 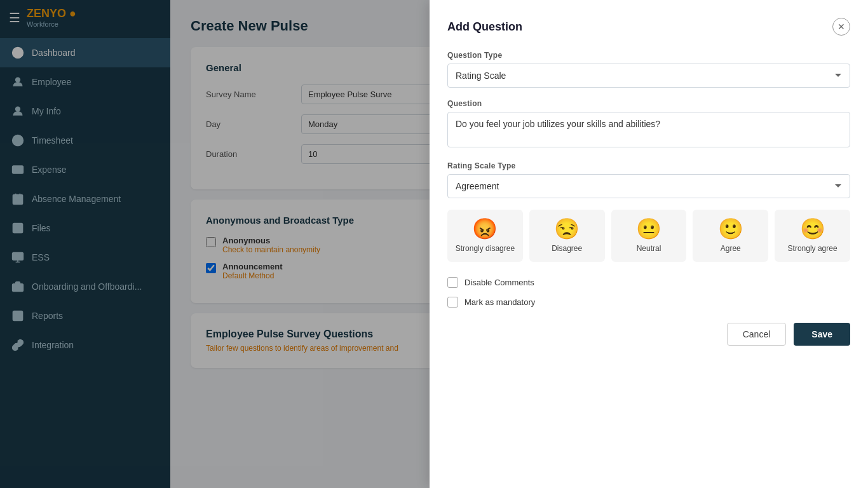 What do you see at coordinates (757, 334) in the screenshot?
I see `cancel-button: Cancel` at bounding box center [757, 334].